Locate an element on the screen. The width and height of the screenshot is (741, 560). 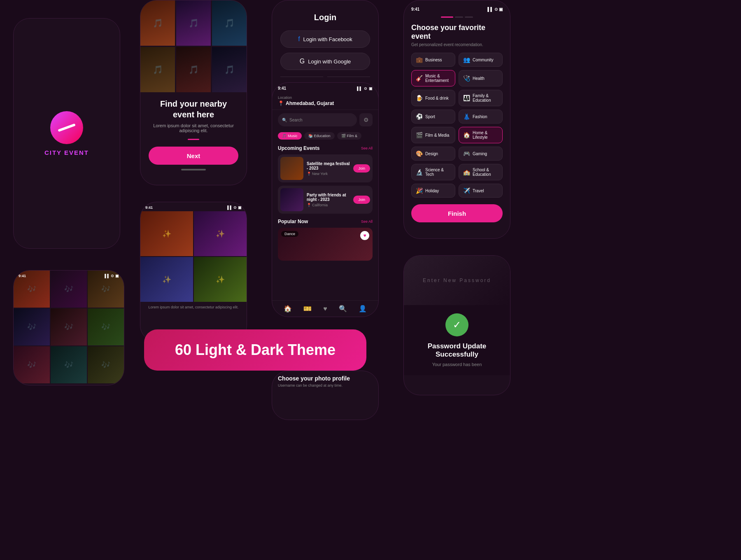
event-info-2: Party with friends at night - 2023 📍 Cal… is located at coordinates (329, 200).